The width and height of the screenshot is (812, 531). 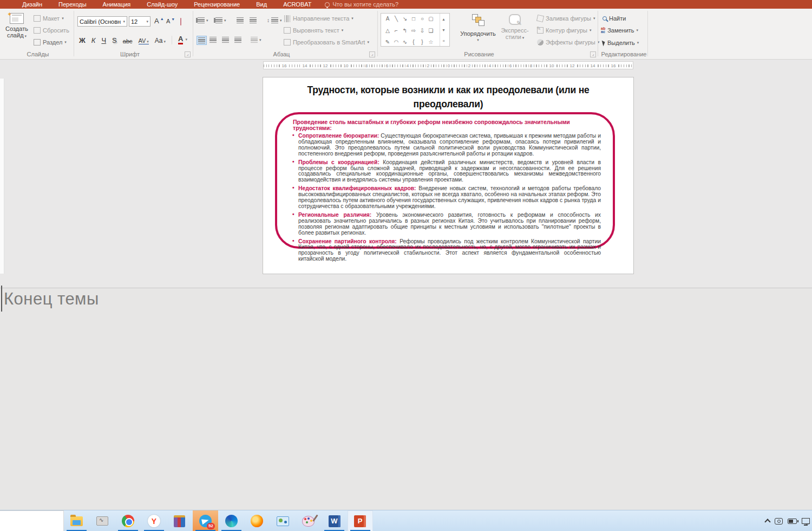 I want to click on shape-icon: ∿, so click(x=405, y=42).